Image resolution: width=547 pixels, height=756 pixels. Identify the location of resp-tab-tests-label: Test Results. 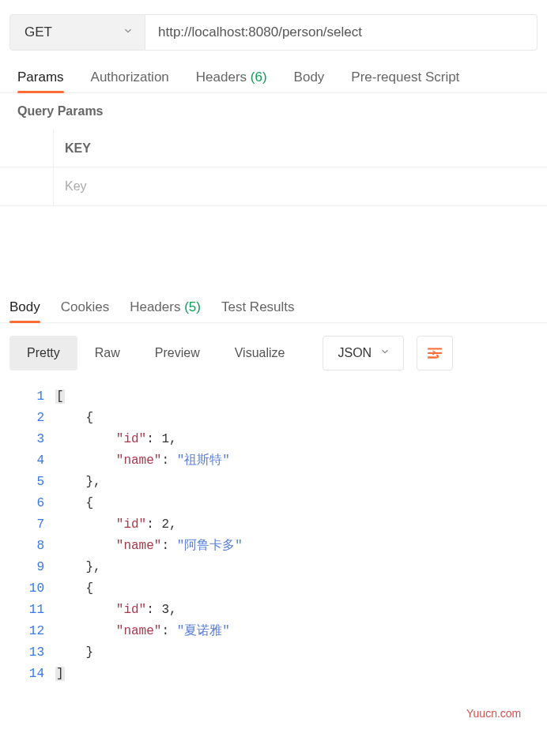
(258, 307).